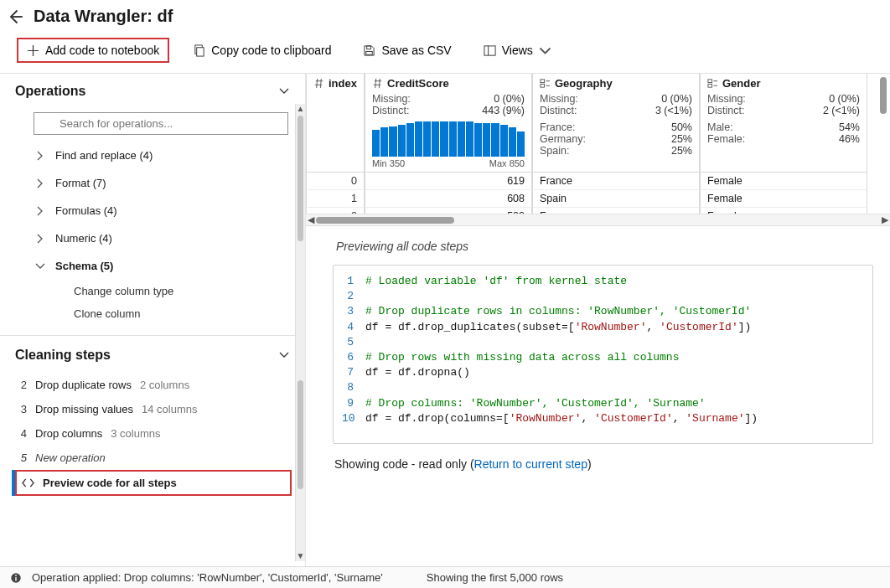 This screenshot has height=588, width=890. Describe the element at coordinates (603, 373) in the screenshot. I see `code-line: 7df = df.dropna()` at that location.